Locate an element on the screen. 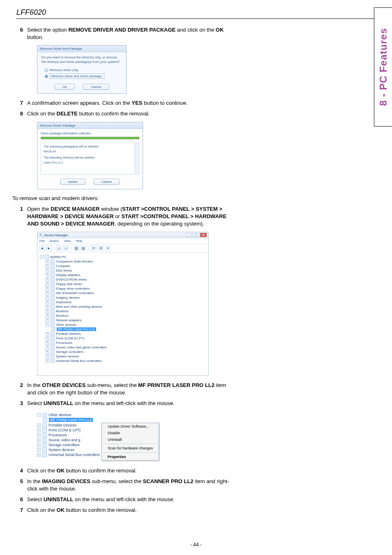 The image size is (392, 555). step-number: 6 is located at coordinates (22, 34).